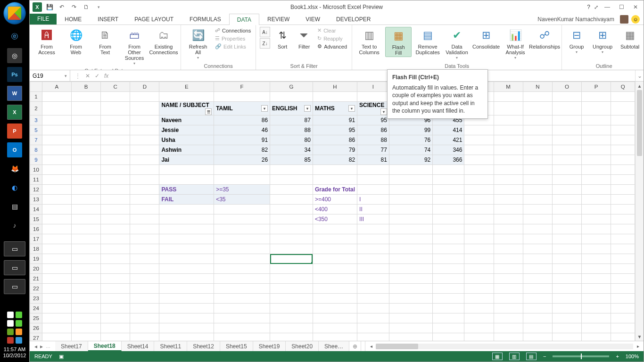 This screenshot has width=644, height=362. What do you see at coordinates (479, 259) in the screenshot?
I see `cell-L19` at bounding box center [479, 259].